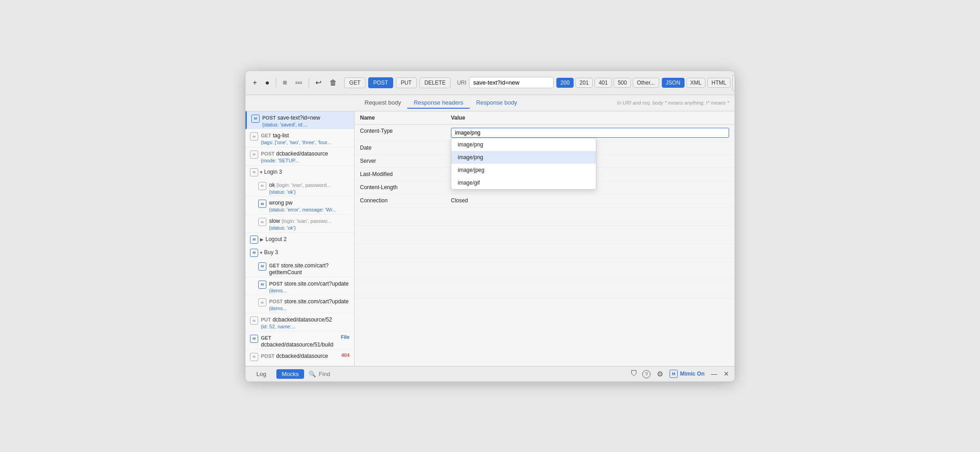  I want to click on request-body-tab: Request body, so click(383, 103).